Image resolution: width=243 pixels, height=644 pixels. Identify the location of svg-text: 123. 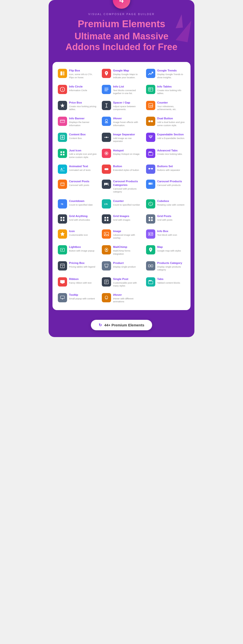
(151, 106).